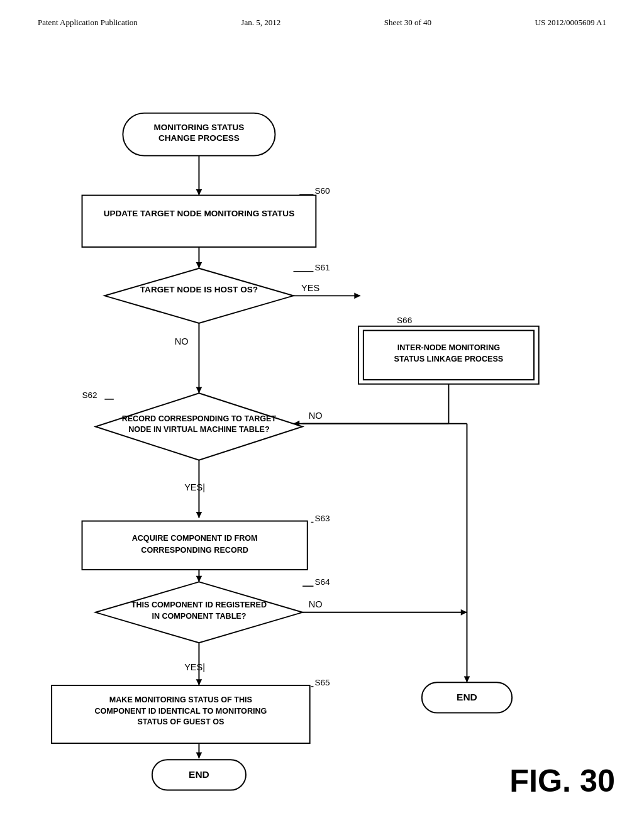 The height and width of the screenshot is (830, 644). I want to click on header-left: Patent Application Publication, so click(88, 23).